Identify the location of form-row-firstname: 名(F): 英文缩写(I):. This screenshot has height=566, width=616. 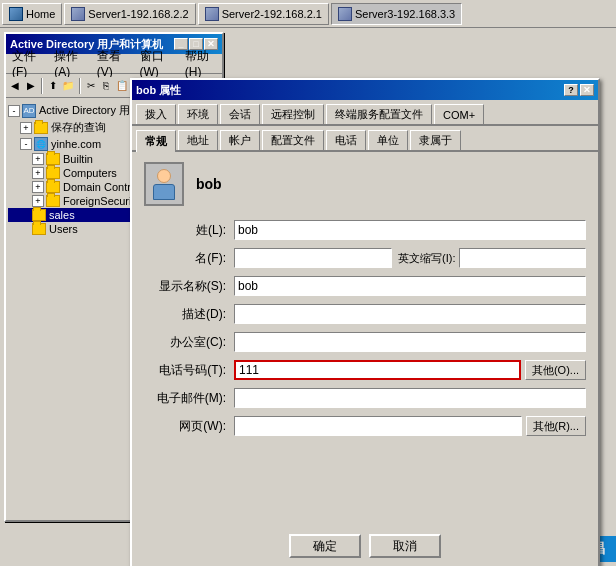
(365, 258).